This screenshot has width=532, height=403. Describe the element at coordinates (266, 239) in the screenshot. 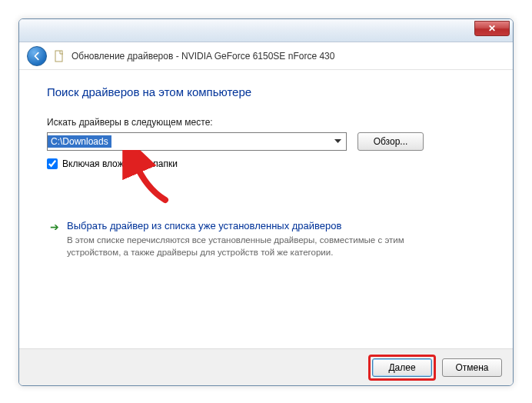

I see `pick-from-list-option: ➔ Выбрать драйвер из списка уже установл…` at that location.